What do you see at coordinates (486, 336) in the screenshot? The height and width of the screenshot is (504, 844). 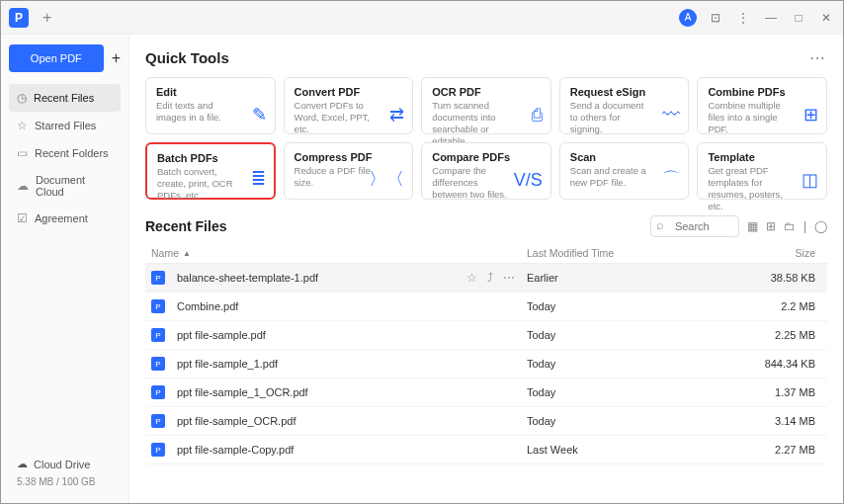 I see `table-row: Pppt file-sample.pdfToday2.25 MB` at bounding box center [486, 336].